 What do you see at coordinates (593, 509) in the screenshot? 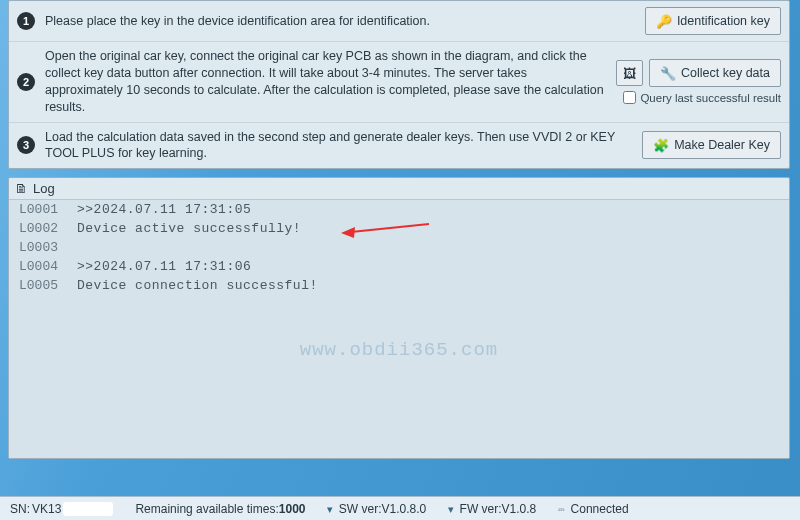
I see `connection-status: ⎓ Connected` at bounding box center [593, 509].